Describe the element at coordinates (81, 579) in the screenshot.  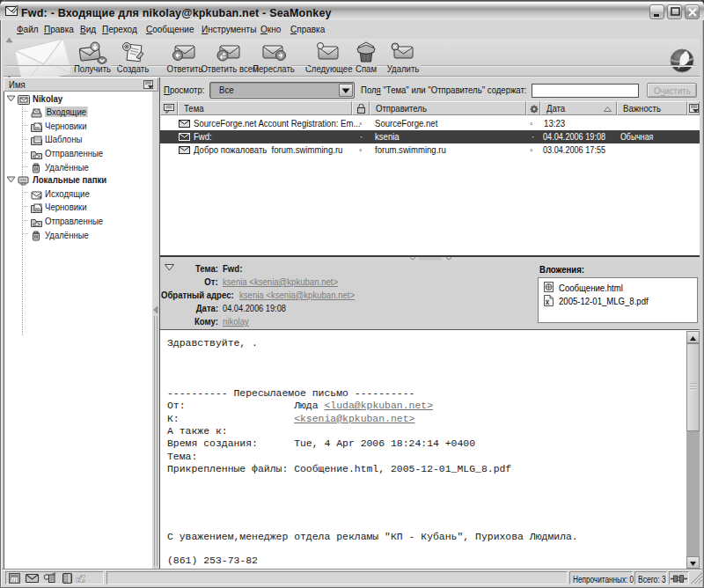
I see `svg-text: cZ` at that location.